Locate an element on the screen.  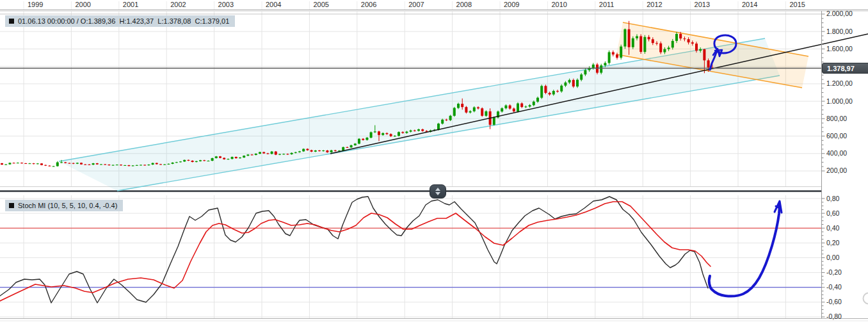
axis-tick-label: 0,60 is located at coordinates (833, 213).